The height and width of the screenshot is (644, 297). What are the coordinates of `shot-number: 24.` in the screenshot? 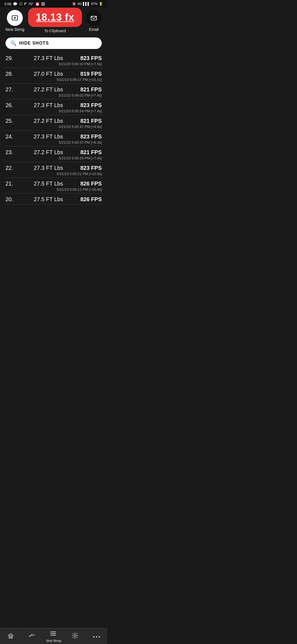 It's located at (11, 137).